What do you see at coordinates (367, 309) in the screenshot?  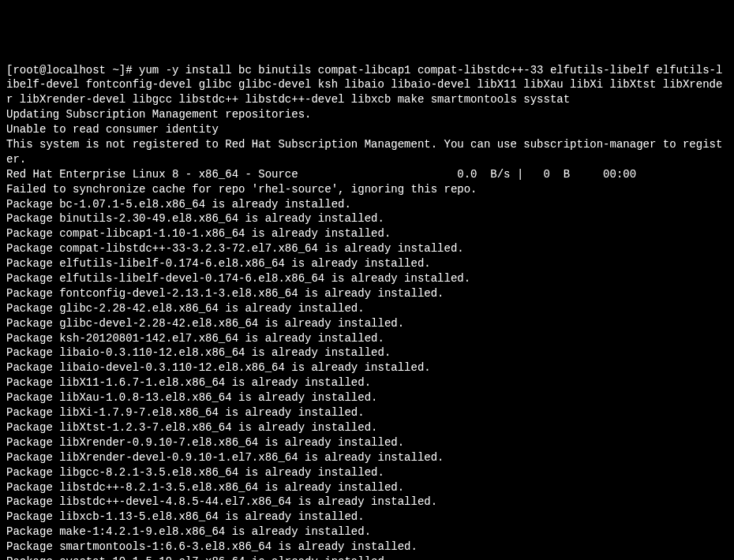 I see `output-line: Package glibc-2.28-42.el8.x86_64 is alre…` at bounding box center [367, 309].